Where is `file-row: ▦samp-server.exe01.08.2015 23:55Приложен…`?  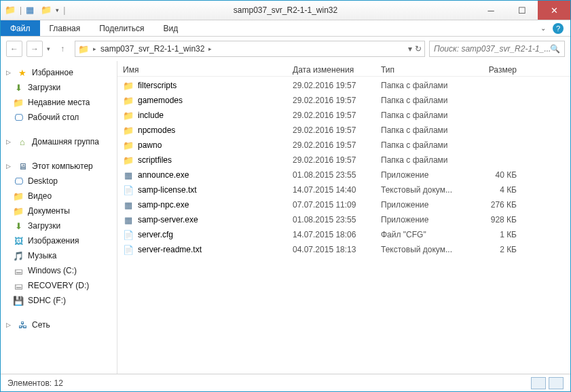 file-row: ▦samp-server.exe01.08.2015 23:55Приложен… is located at coordinates (344, 220).